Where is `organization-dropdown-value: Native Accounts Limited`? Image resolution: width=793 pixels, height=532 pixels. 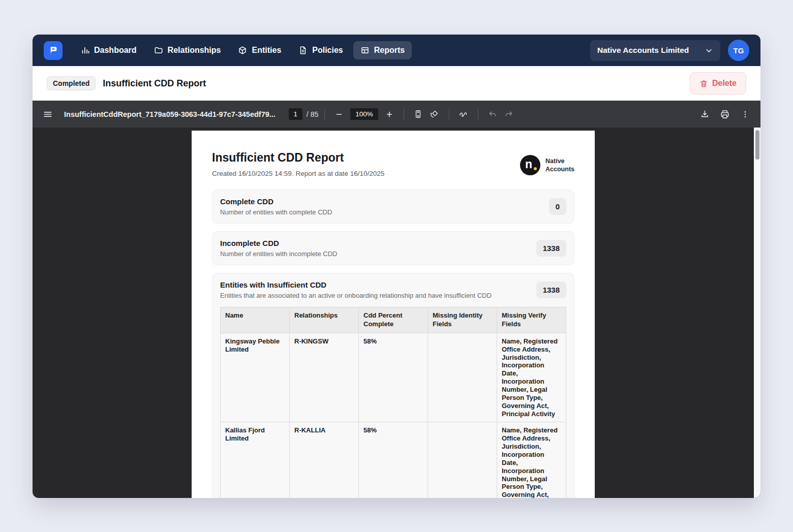
organization-dropdown-value: Native Accounts Limited is located at coordinates (643, 50).